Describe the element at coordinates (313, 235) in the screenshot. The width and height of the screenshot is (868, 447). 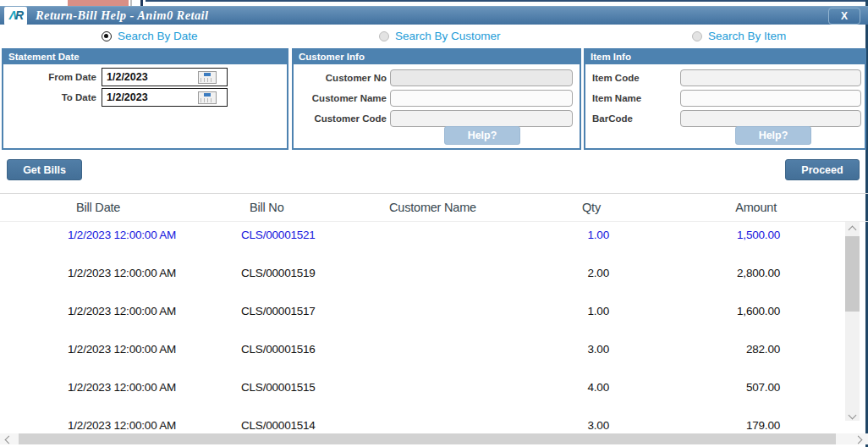
I see `cell-bill-no: CLS/00001521` at that location.